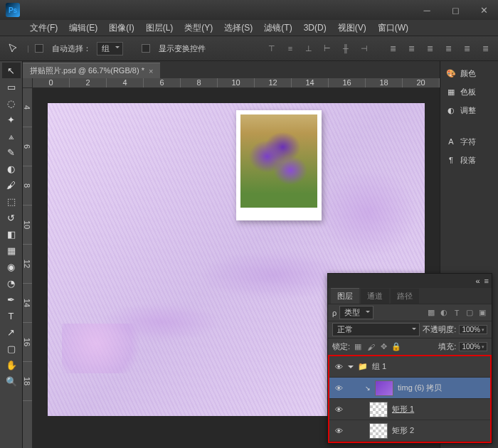 The image size is (498, 448). I want to click on menu-window: 窗口(W), so click(393, 28).